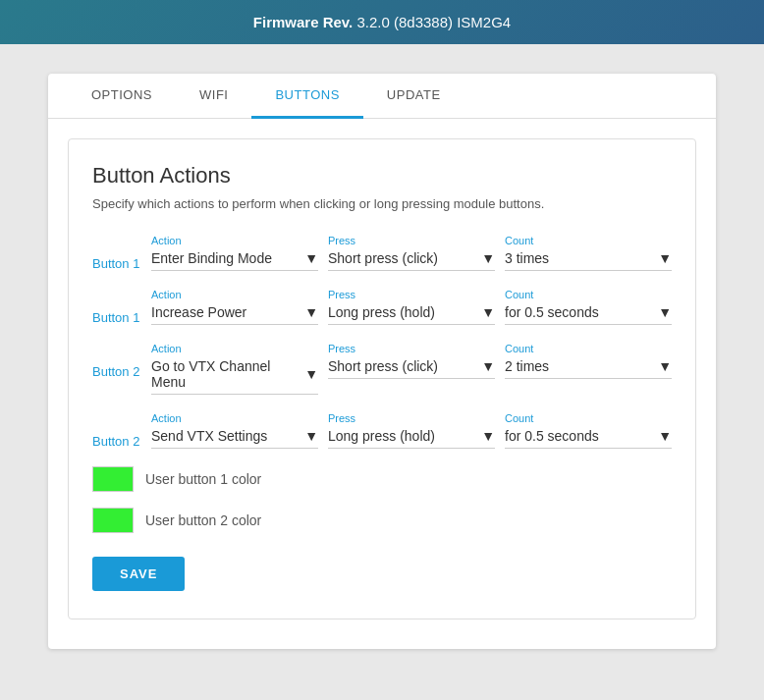 The image size is (764, 700). Describe the element at coordinates (382, 253) in the screenshot. I see `table-row: Button 1 Action Enter Binding Mode ▼ Pre…` at that location.